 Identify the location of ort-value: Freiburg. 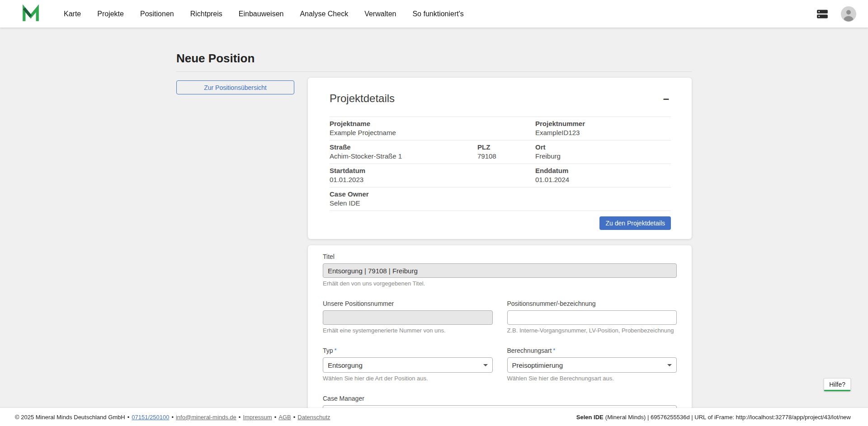
(603, 156).